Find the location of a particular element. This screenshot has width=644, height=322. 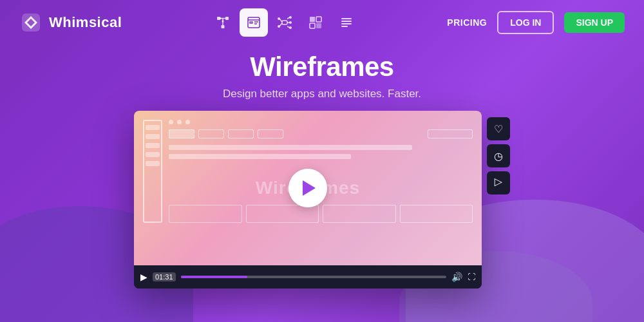

hero-subtitle: Design better apps and websites. Faster. is located at coordinates (322, 94).